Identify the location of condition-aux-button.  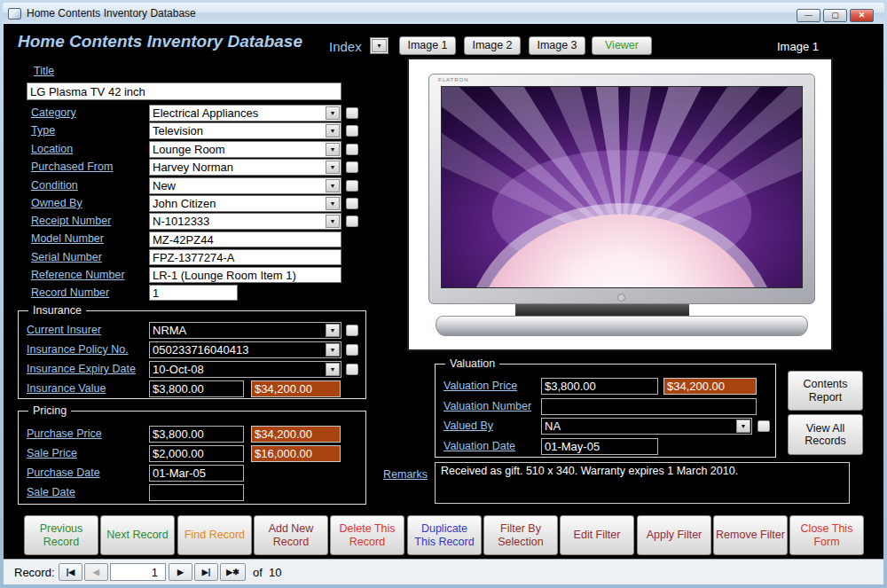
(352, 186).